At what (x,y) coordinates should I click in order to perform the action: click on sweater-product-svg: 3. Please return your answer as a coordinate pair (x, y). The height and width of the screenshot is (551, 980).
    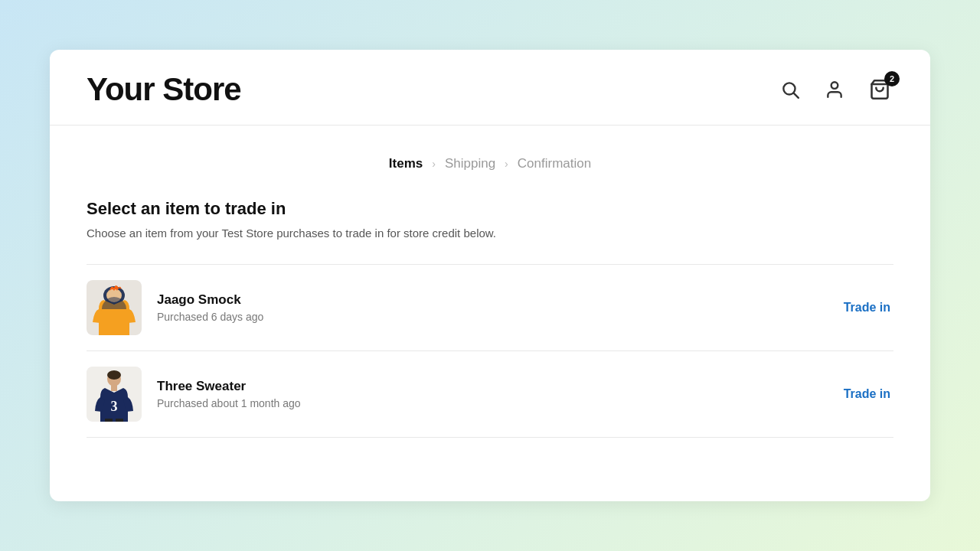
    Looking at the image, I should click on (114, 394).